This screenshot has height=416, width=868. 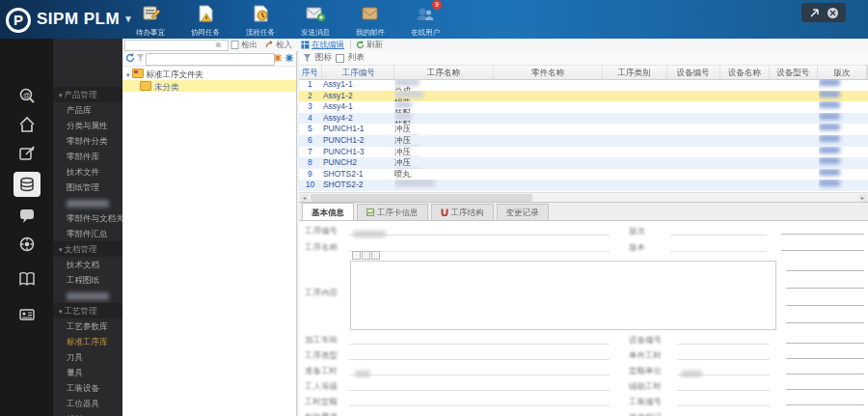 What do you see at coordinates (723, 338) in the screenshot?
I see `device-code-field` at bounding box center [723, 338].